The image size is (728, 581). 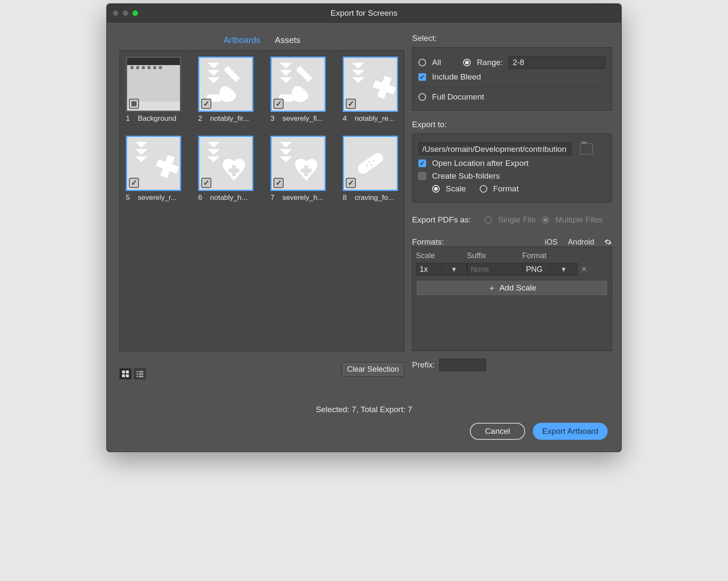 I want to click on artboard-item: 2notably_fir..., so click(x=226, y=90).